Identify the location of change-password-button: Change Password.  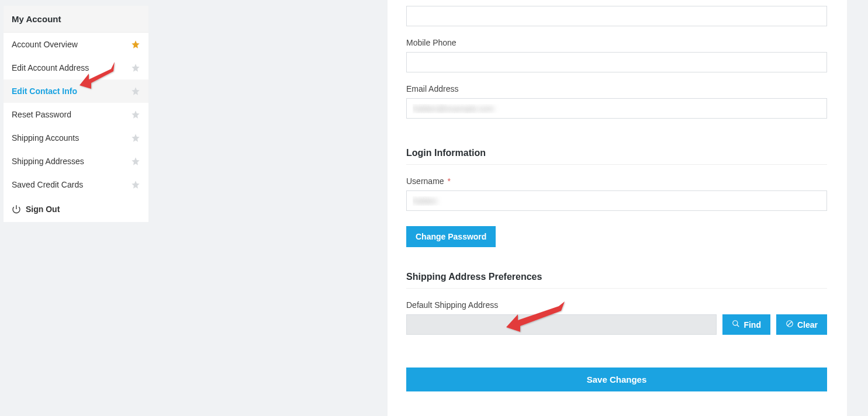
(451, 237).